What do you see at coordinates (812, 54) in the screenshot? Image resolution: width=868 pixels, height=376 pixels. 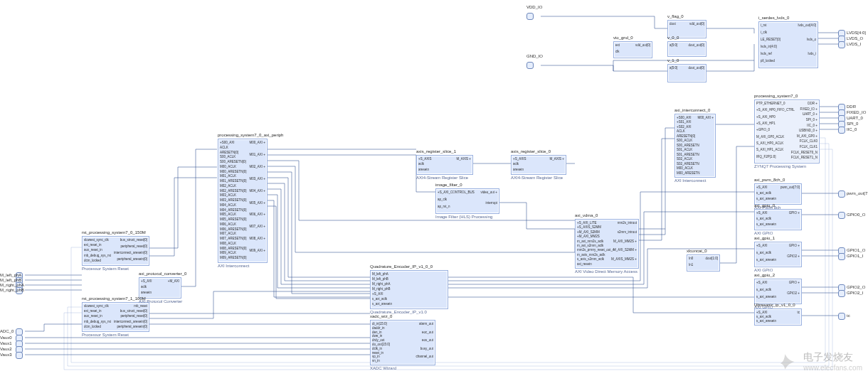 I see `block-port: lvds_i` at bounding box center [812, 54].